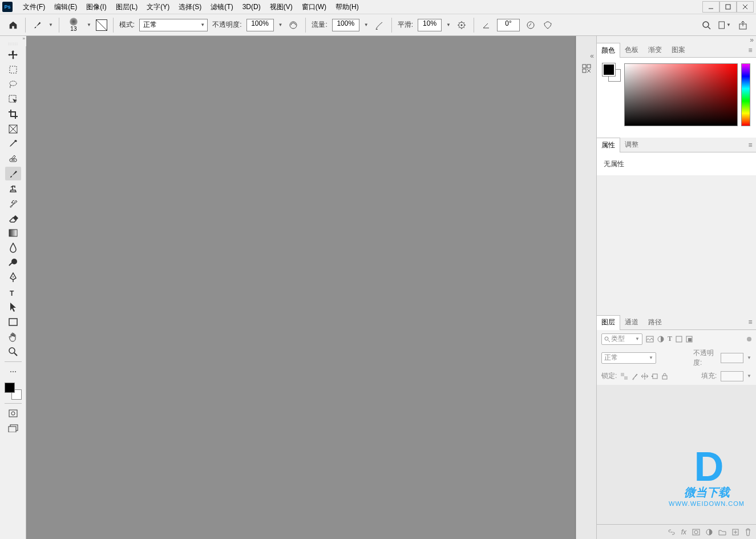 The height and width of the screenshot is (539, 756). What do you see at coordinates (260, 25) in the screenshot?
I see `opacity-input: 100%` at bounding box center [260, 25].